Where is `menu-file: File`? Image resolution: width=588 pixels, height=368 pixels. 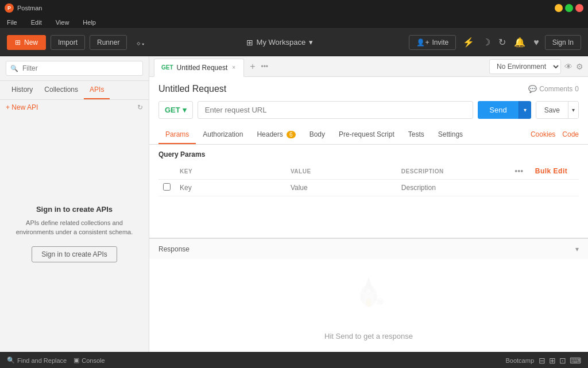
menu-file: File is located at coordinates (12, 22).